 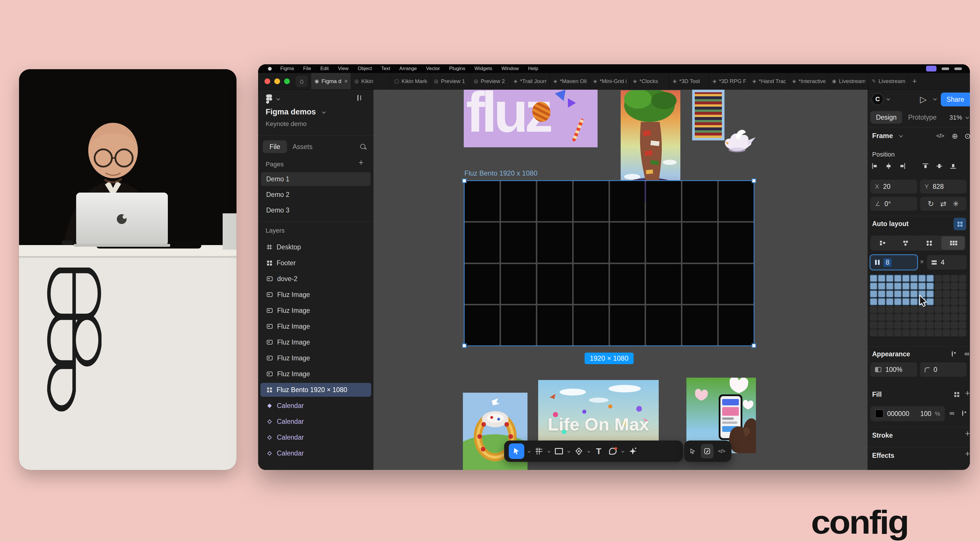 What do you see at coordinates (361, 163) in the screenshot?
I see `add-page-button: +` at bounding box center [361, 163].